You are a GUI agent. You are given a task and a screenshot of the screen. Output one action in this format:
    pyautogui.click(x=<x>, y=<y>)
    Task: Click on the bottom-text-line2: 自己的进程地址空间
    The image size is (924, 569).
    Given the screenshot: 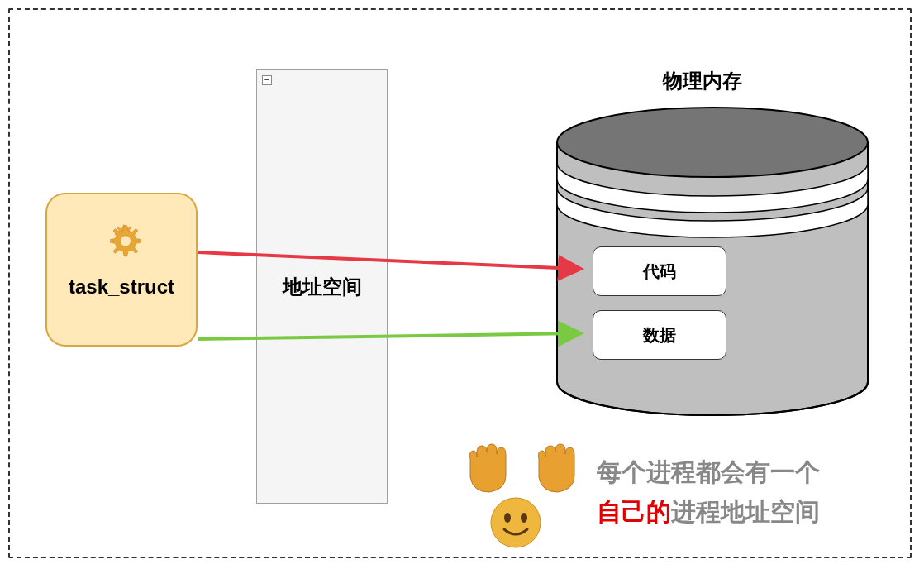 What is the action you would take?
    pyautogui.click(x=708, y=512)
    